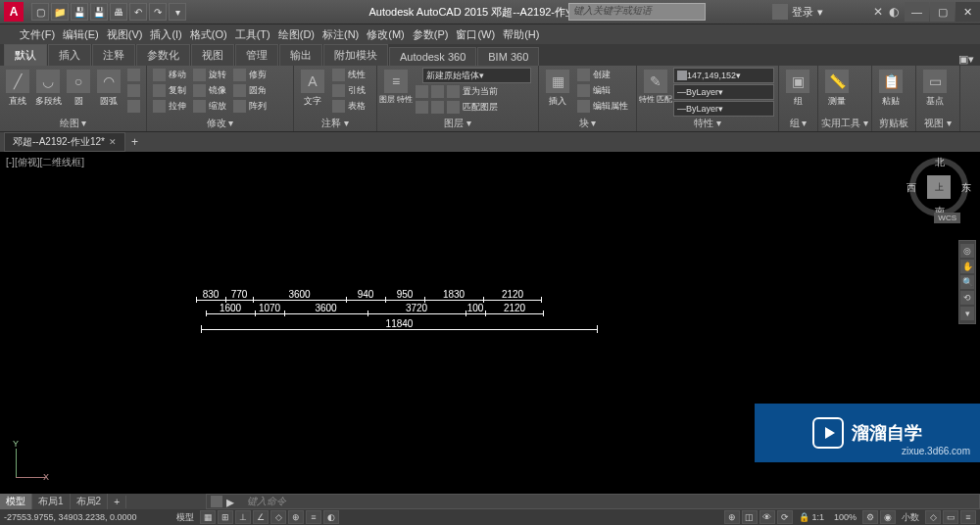  What do you see at coordinates (811, 517) in the screenshot?
I see `anno-scale: 🔒 1:1` at bounding box center [811, 517].